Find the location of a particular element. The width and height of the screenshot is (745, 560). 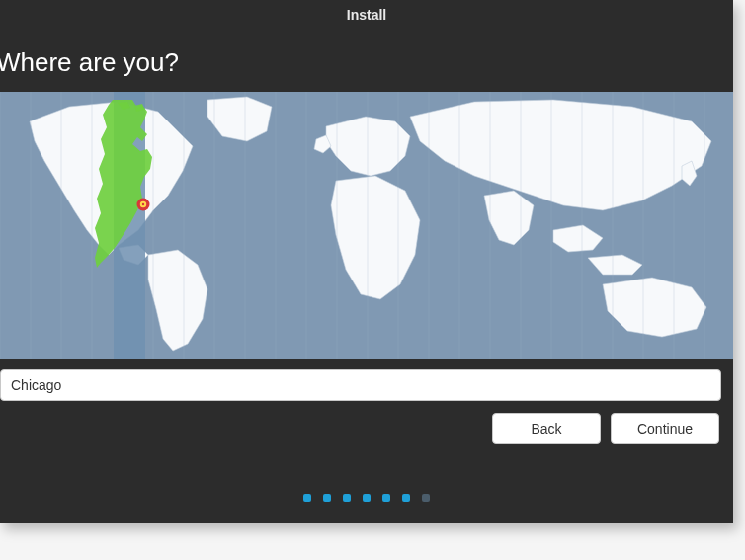

location-input-row is located at coordinates (367, 379).